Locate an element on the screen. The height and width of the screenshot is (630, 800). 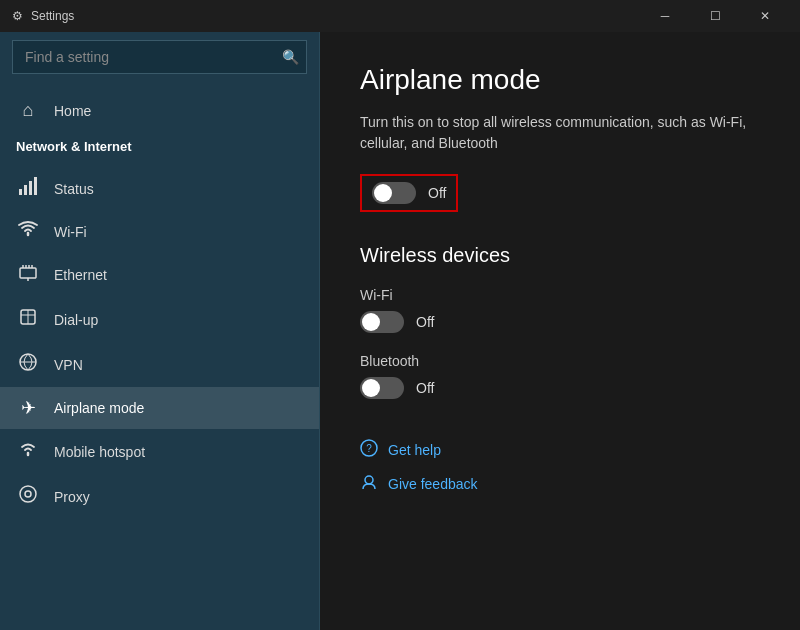
give-feedback-icon is located at coordinates (369, 484).